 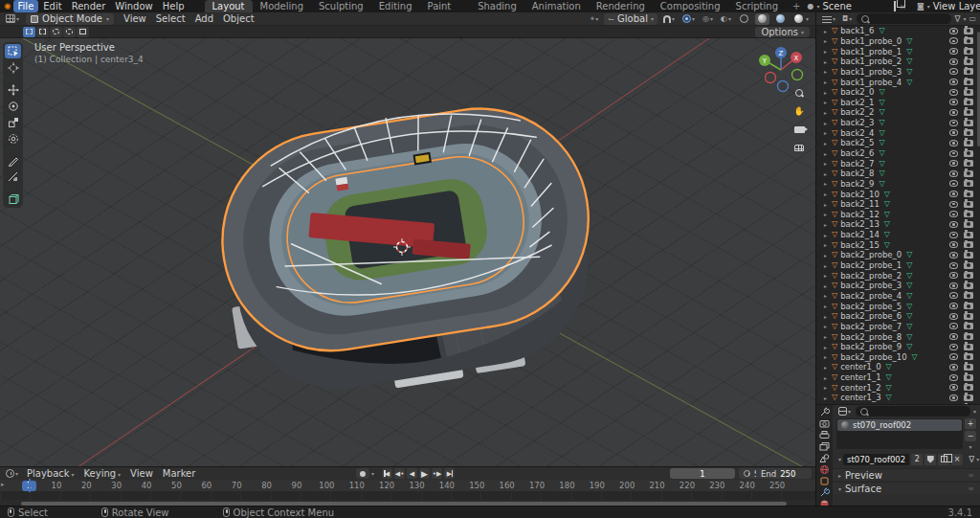 What do you see at coordinates (897, 297) in the screenshot?
I see `outliner-row: ▸▽back2_probe_4▽` at bounding box center [897, 297].